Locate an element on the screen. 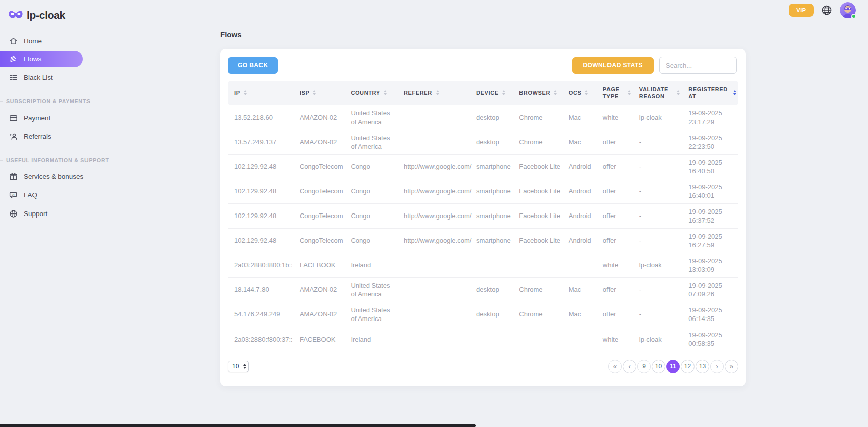 This screenshot has height=427, width=868. cell-page_type: white is located at coordinates (615, 265).